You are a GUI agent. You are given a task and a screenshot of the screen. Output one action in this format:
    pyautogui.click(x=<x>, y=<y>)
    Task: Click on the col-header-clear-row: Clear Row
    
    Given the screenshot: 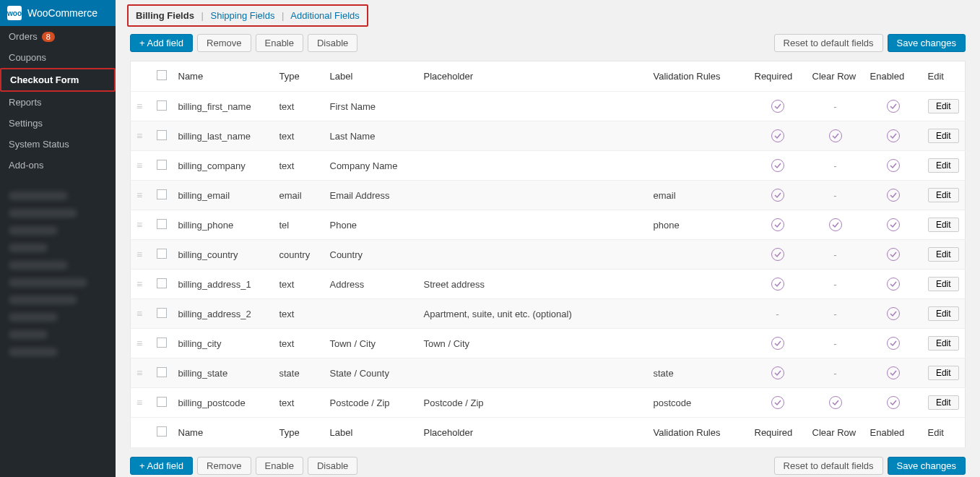 What is the action you would take?
    pyautogui.click(x=836, y=77)
    